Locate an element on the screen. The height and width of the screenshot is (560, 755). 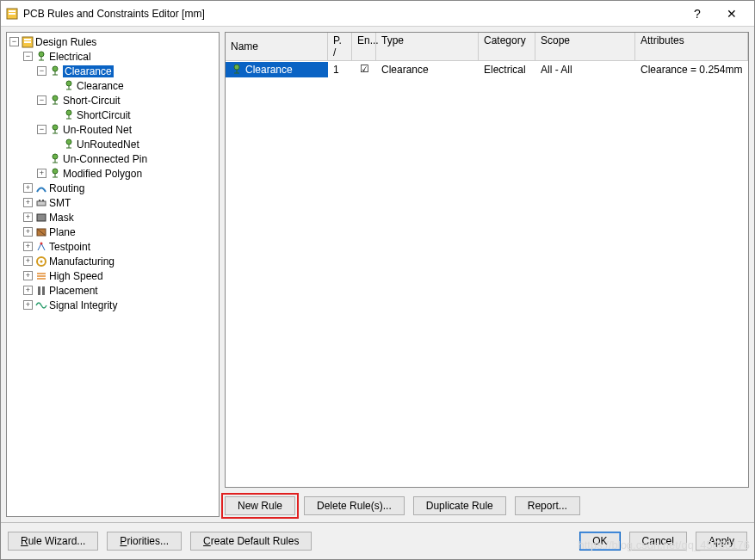
grid-row: Clearance1☑ClearanceElectricalAll - AllC… is located at coordinates (487, 69).